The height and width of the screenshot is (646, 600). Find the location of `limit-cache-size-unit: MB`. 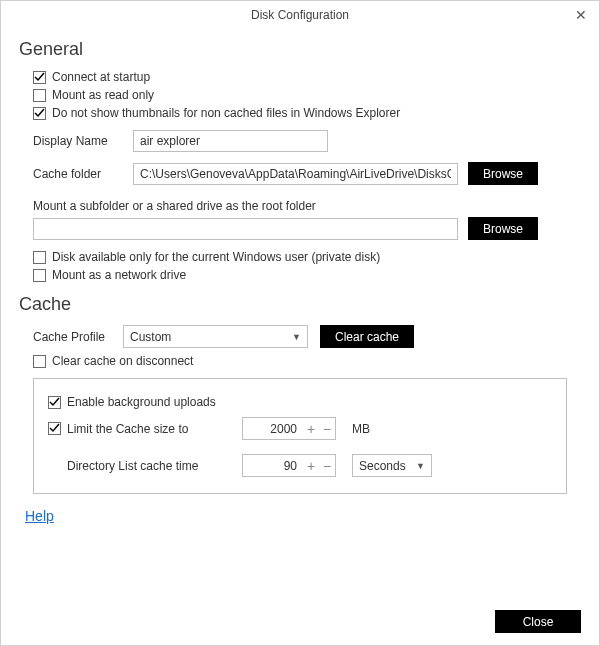

limit-cache-size-unit: MB is located at coordinates (361, 429).